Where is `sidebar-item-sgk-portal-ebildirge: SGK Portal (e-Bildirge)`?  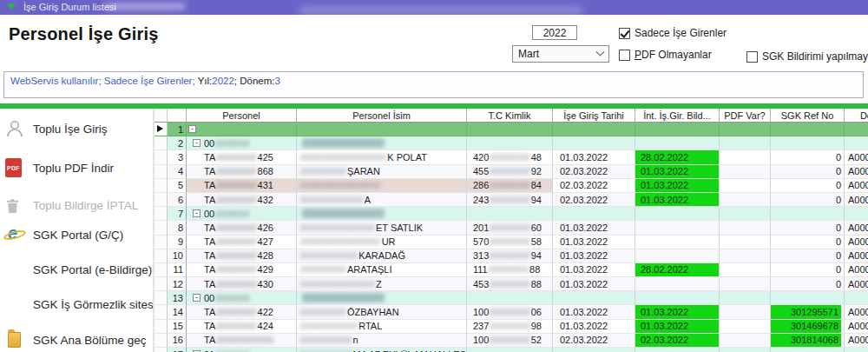 sidebar-item-sgk-portal-ebildirge: SGK Portal (e-Bildirge) is located at coordinates (78, 269).